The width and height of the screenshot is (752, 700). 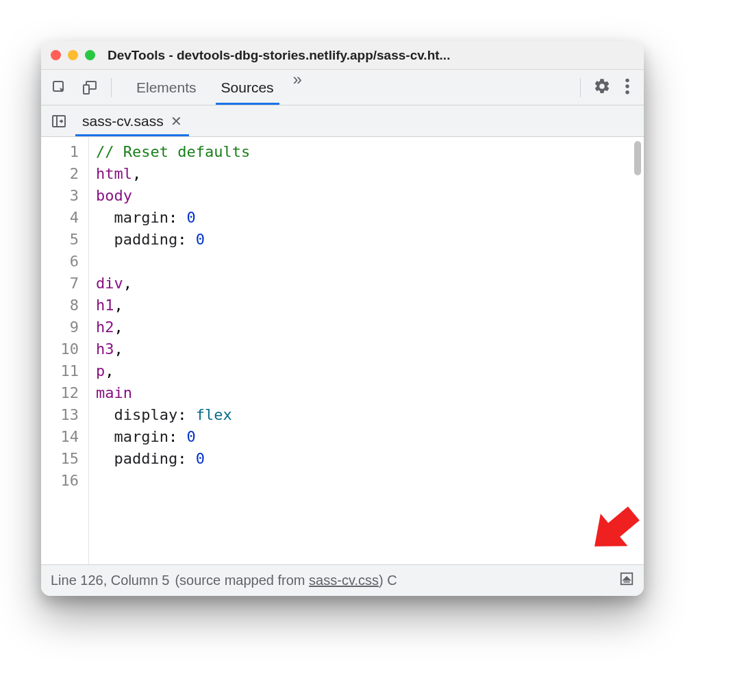 I want to click on inspect-element-icon, so click(x=60, y=88).